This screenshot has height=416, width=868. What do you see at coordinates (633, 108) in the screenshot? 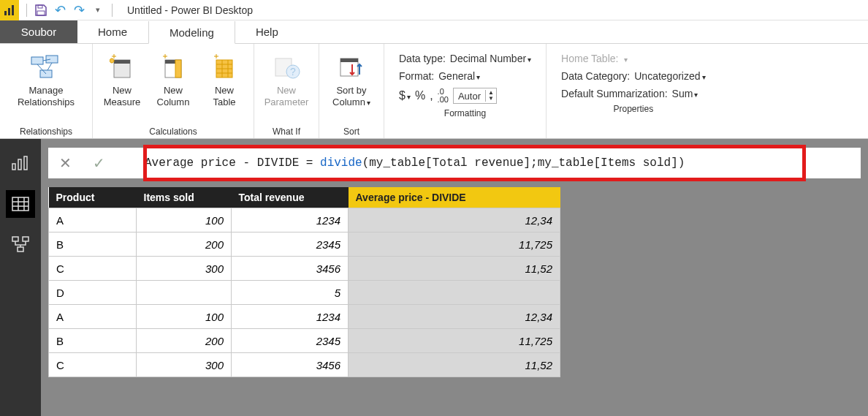
I see `group-properties-label: Properties` at bounding box center [633, 108].